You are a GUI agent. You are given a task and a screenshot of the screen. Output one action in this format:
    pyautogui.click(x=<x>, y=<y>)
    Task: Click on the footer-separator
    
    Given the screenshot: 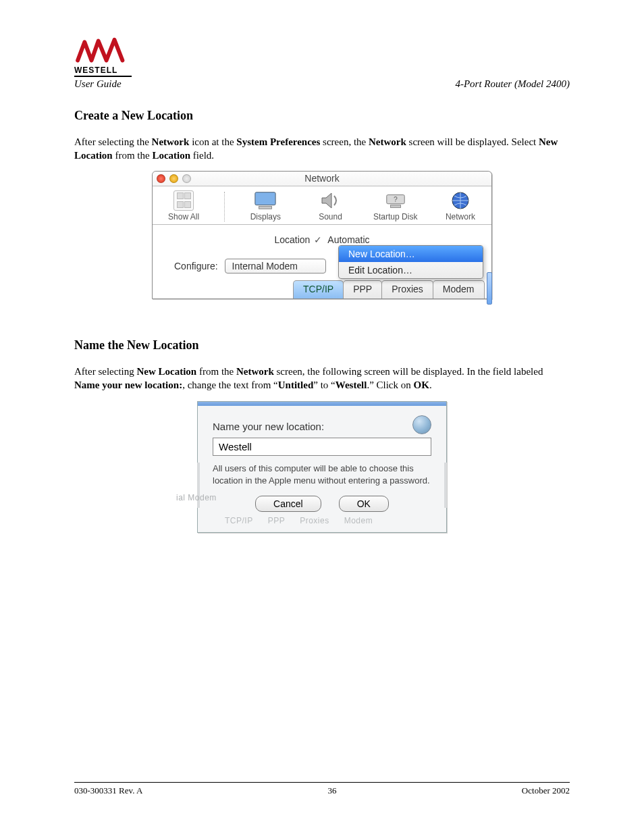 What is the action you would take?
    pyautogui.click(x=322, y=782)
    